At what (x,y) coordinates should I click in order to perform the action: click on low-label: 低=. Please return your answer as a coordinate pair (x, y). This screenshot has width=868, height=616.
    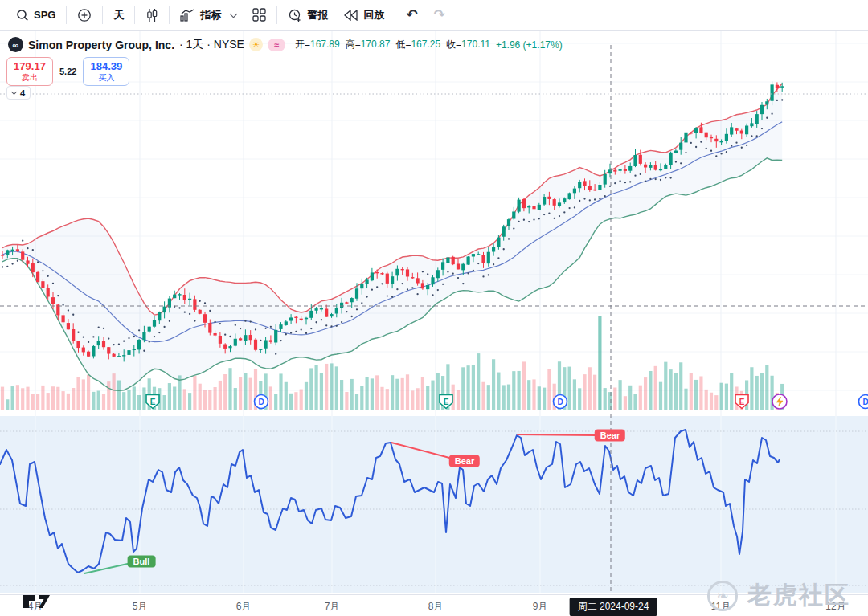
    Looking at the image, I should click on (403, 44).